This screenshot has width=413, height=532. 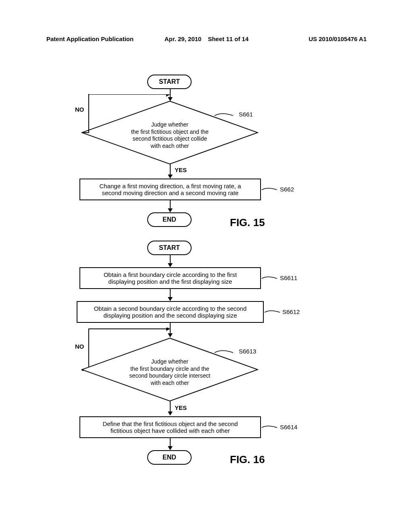 What do you see at coordinates (169, 82) in the screenshot?
I see `fig15-start: START` at bounding box center [169, 82].